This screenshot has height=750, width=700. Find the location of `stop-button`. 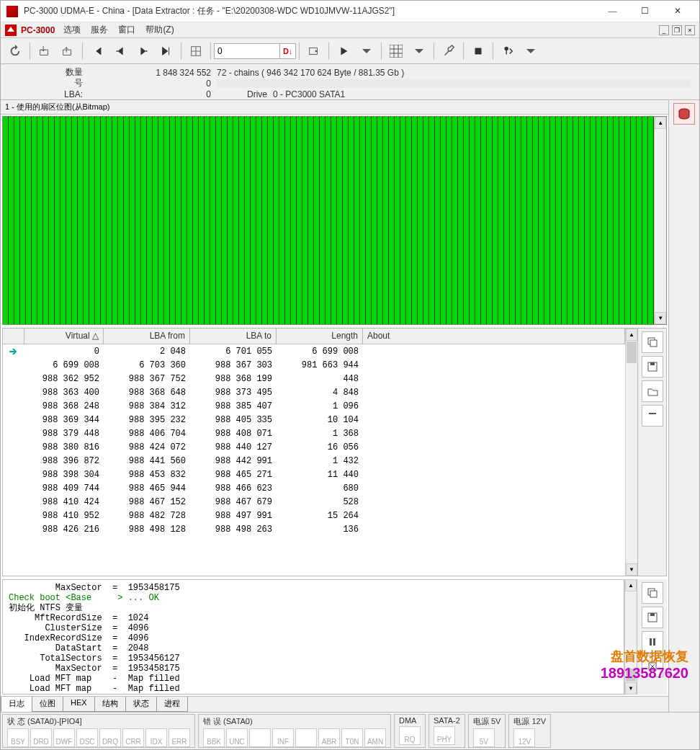

stop-button is located at coordinates (478, 51).